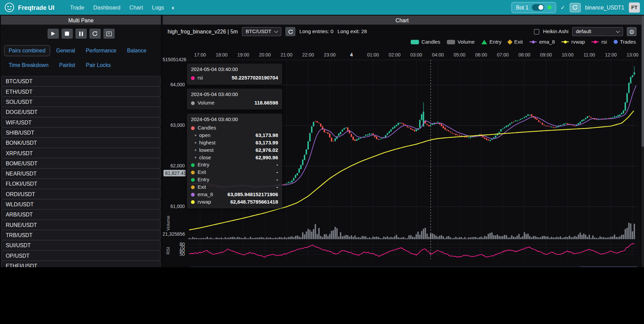 Image resolution: width=644 pixels, height=324 pixels. What do you see at coordinates (631, 31) in the screenshot?
I see `gear-icon: ⚙` at bounding box center [631, 31].